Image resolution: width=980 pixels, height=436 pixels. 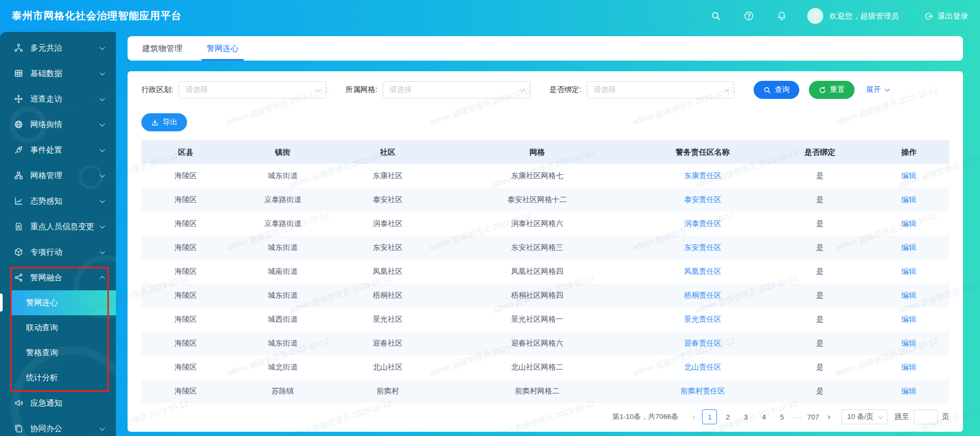 What do you see at coordinates (58, 99) in the screenshot?
I see `sidebar-item-巡查走访: 巡查走访` at bounding box center [58, 99].